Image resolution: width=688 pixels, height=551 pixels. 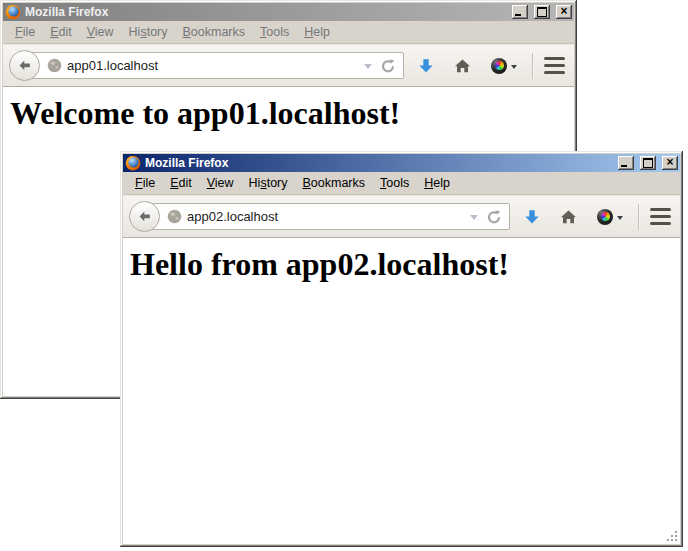 I want to click on resize-grip-icon, so click(x=672, y=536).